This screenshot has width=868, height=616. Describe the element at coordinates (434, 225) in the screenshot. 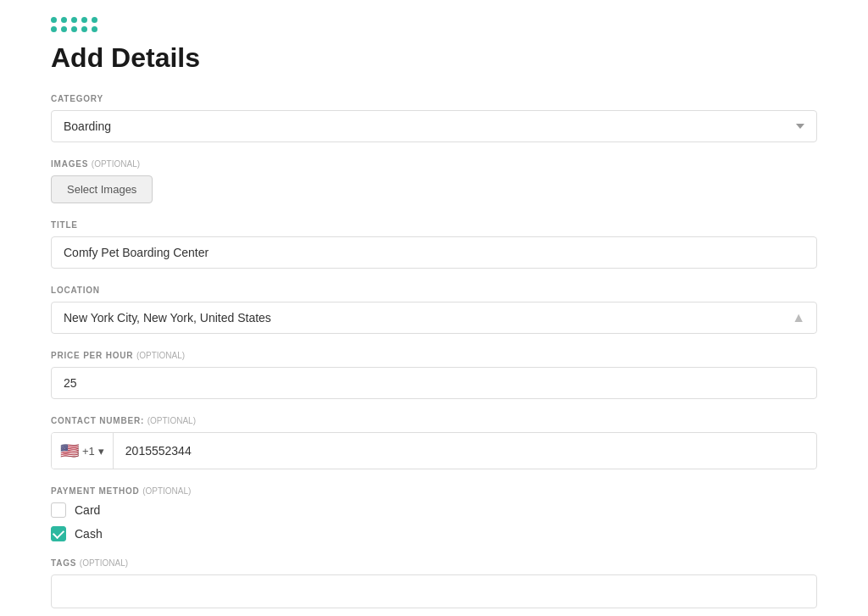

I see `title-label: TITLE` at that location.